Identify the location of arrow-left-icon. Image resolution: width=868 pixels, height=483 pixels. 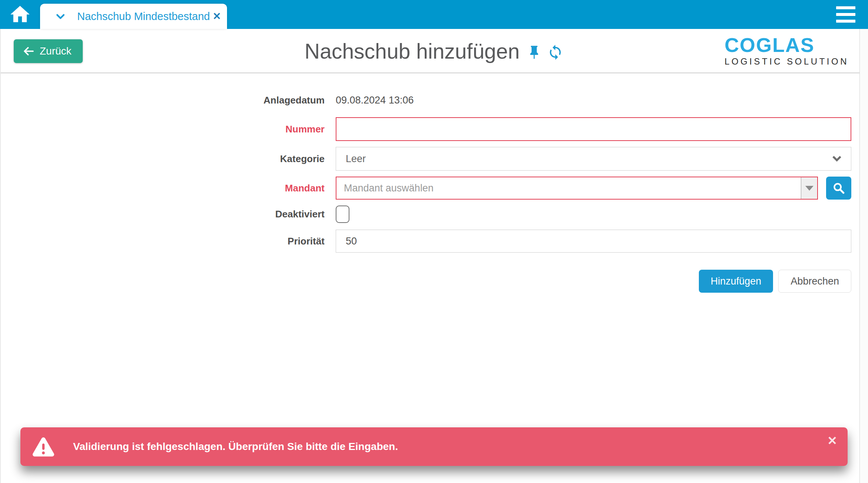
(29, 51).